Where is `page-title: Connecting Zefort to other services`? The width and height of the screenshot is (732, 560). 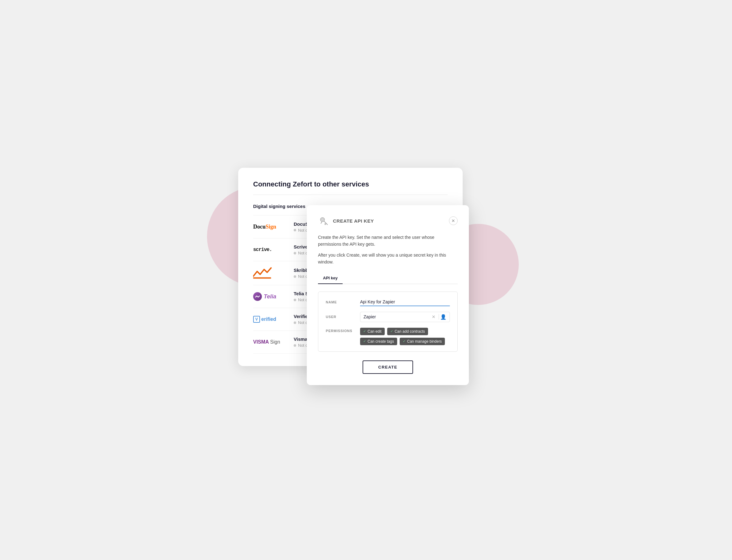
page-title: Connecting Zefort to other services is located at coordinates (351, 184).